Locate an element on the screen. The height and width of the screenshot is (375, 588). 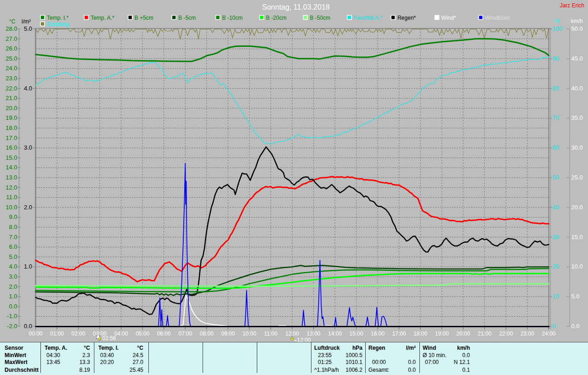
svg-text: Feuchte A.* is located at coordinates (368, 18).